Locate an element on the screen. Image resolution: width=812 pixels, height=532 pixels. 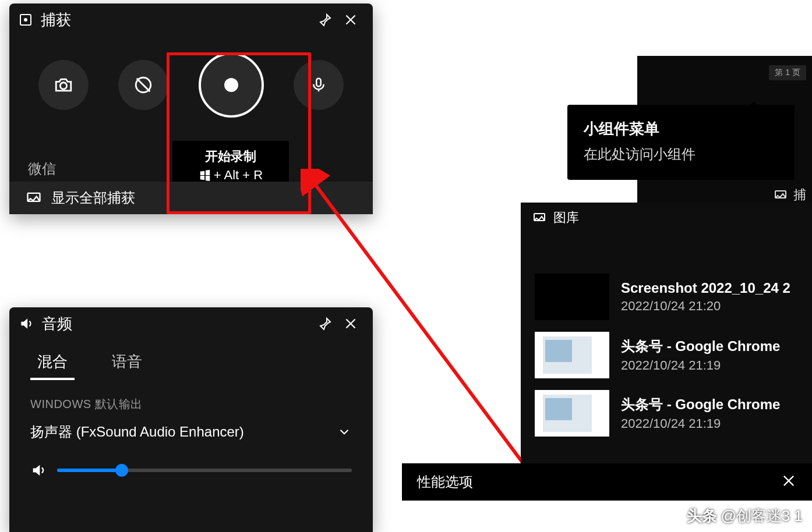
capture-icon is located at coordinates (781, 195).